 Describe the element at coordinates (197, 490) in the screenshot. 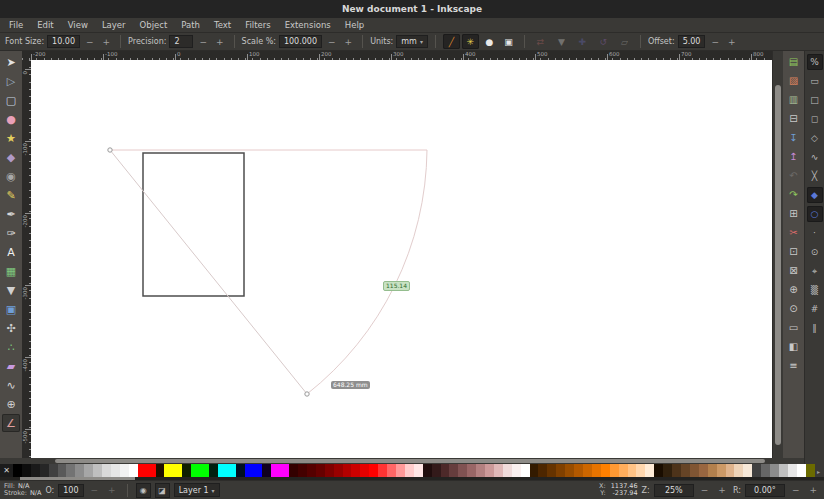

I see `layer-selector: Layer 1 ▾` at that location.